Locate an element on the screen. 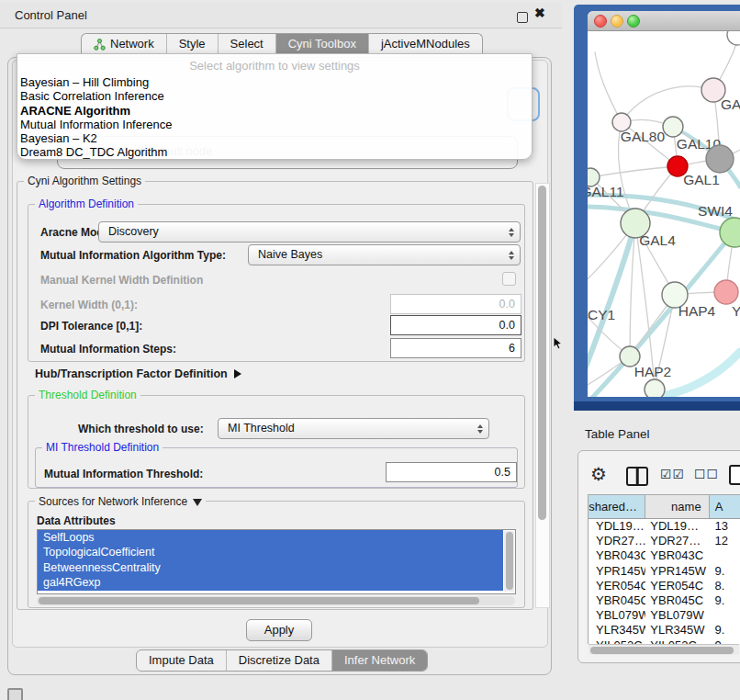 The image size is (740, 700). network-canvas: GALGAL80GAL10GAL1GAL11SWI4GAL4GCY1HAP4YH… is located at coordinates (664, 214).